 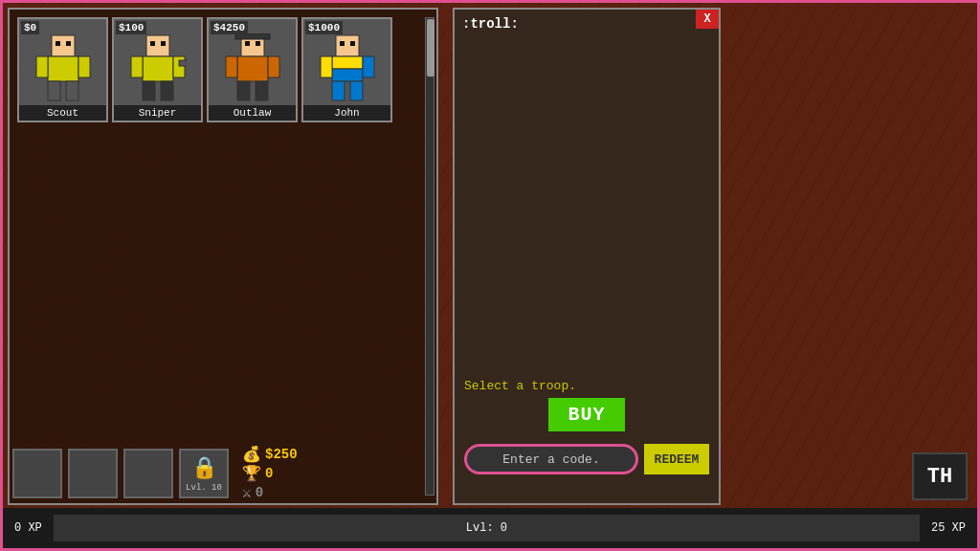 I want to click on level-label: Lvl: 0, so click(x=486, y=528).